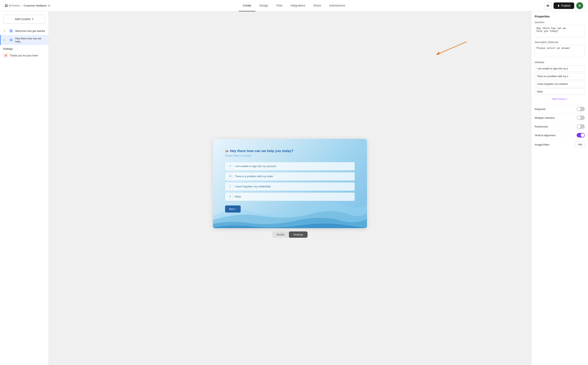 The width and height of the screenshot is (588, 365). What do you see at coordinates (560, 135) in the screenshot?
I see `vertical-alignment-row: Vertical alignment` at bounding box center [560, 135].